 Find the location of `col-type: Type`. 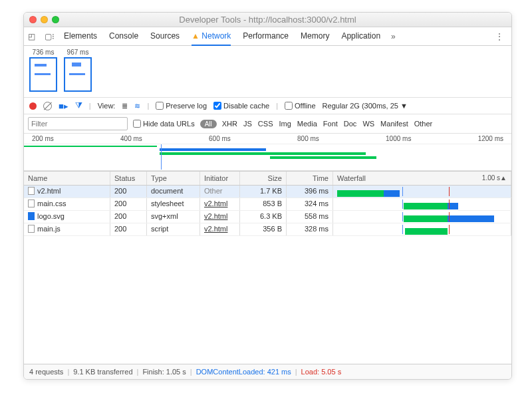

col-type: Type is located at coordinates (174, 178).